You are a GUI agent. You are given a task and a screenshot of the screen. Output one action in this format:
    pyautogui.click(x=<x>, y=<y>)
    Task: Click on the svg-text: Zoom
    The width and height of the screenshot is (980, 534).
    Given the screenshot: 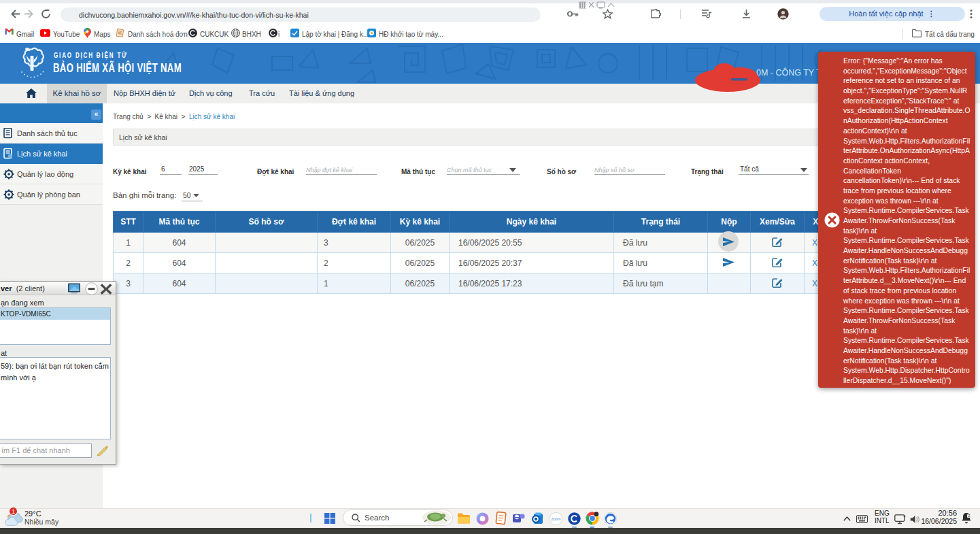 What is the action you would take?
    pyautogui.click(x=556, y=519)
    